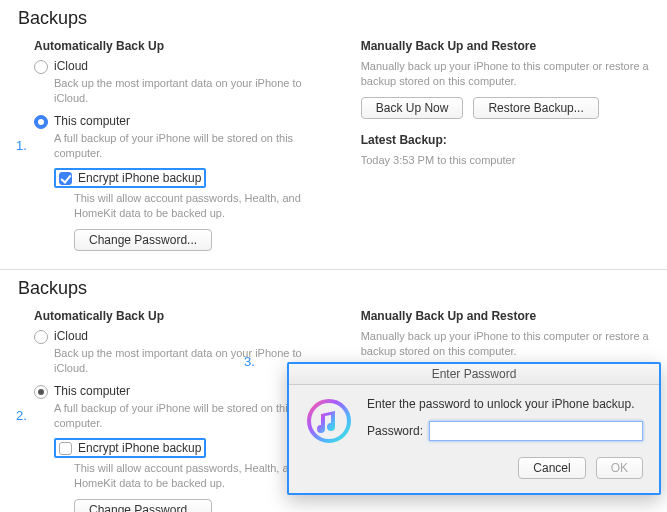 This screenshot has height=512, width=667. I want to click on dialog-title: Enter Password, so click(474, 374).